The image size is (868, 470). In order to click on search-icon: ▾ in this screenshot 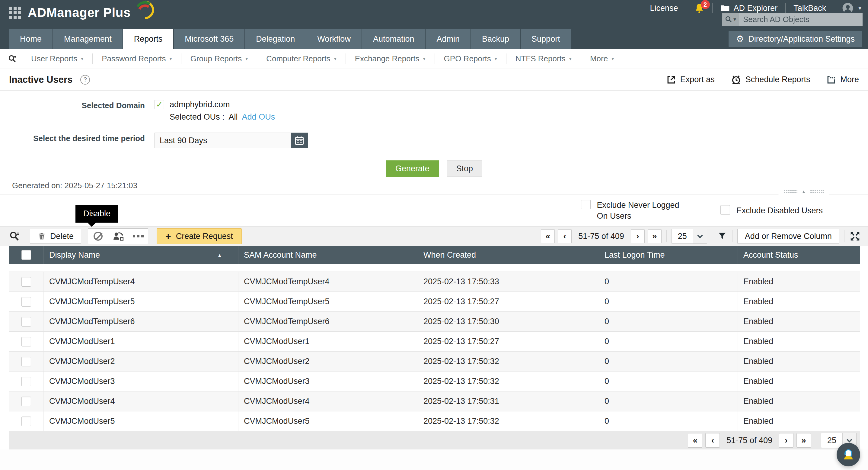, I will do `click(731, 20)`.